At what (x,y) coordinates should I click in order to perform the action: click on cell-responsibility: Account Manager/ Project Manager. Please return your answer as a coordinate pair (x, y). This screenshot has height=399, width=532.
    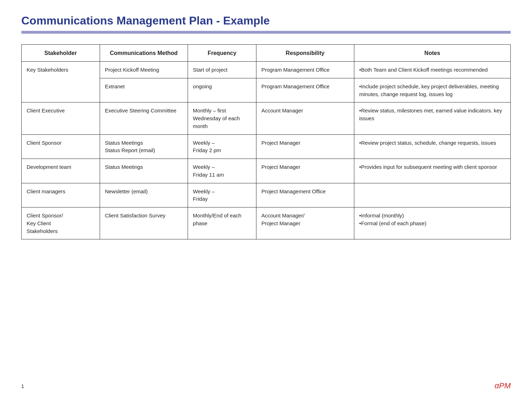
    Looking at the image, I should click on (305, 223).